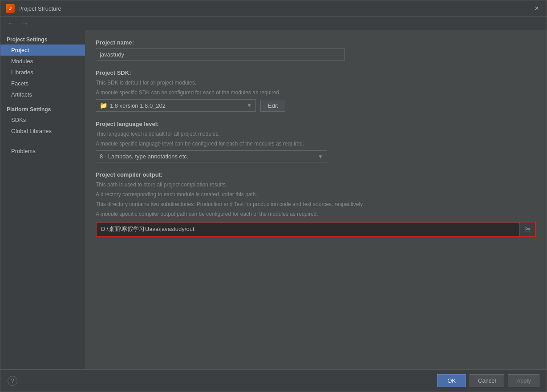 Image resolution: width=547 pixels, height=392 pixels. Describe the element at coordinates (316, 141) in the screenshot. I see `project-lang-group: Project language level: This language le…` at that location.